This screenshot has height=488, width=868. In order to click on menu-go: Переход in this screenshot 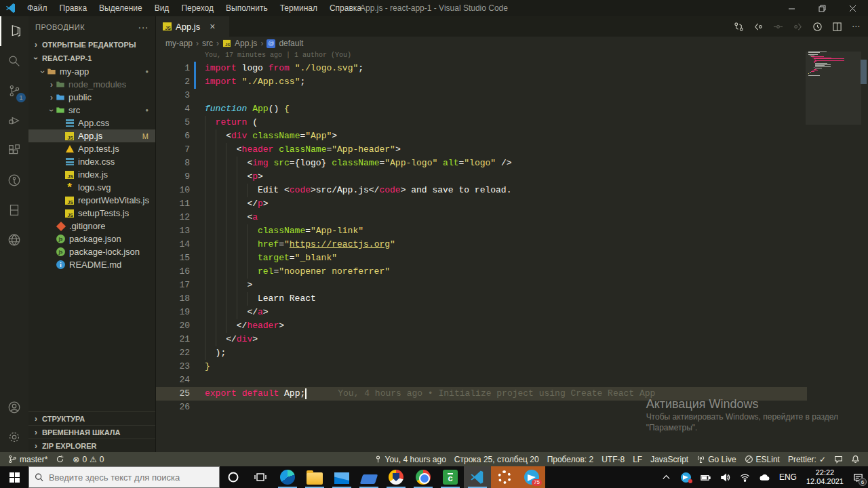, I will do `click(197, 8)`.